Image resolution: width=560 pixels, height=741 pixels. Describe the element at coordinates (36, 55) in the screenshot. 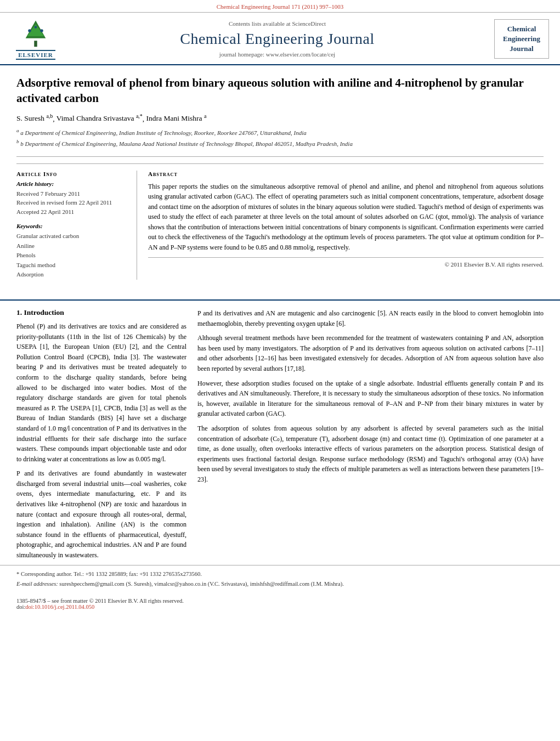

I see `elsevier-label: ELSEVIER` at that location.